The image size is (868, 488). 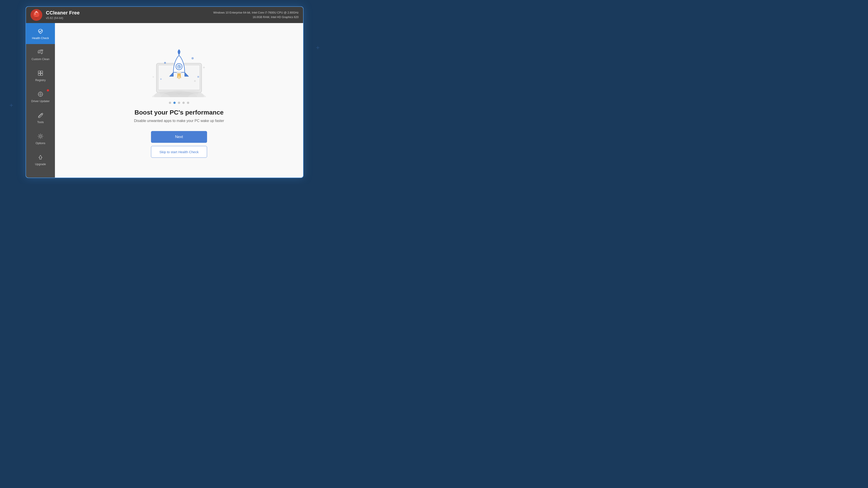 What do you see at coordinates (276, 17) in the screenshot?
I see `sys-info-line2: 16.0GB RAM, Intel HD Graphics 620` at bounding box center [276, 17].